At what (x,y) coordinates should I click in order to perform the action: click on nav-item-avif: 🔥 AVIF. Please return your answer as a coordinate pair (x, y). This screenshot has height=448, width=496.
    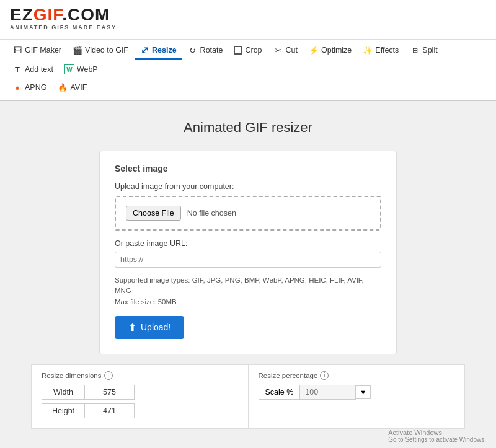
    Looking at the image, I should click on (72, 88).